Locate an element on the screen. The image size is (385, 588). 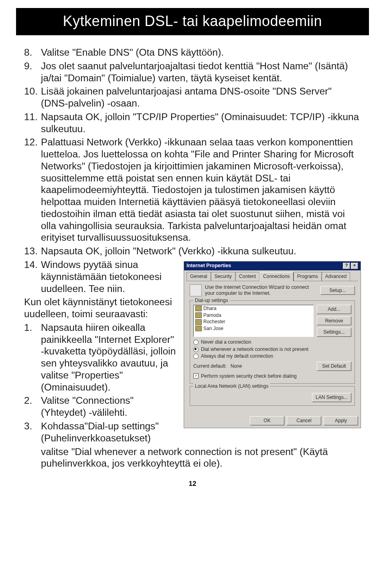
ok-button: OK is located at coordinates (267, 421).